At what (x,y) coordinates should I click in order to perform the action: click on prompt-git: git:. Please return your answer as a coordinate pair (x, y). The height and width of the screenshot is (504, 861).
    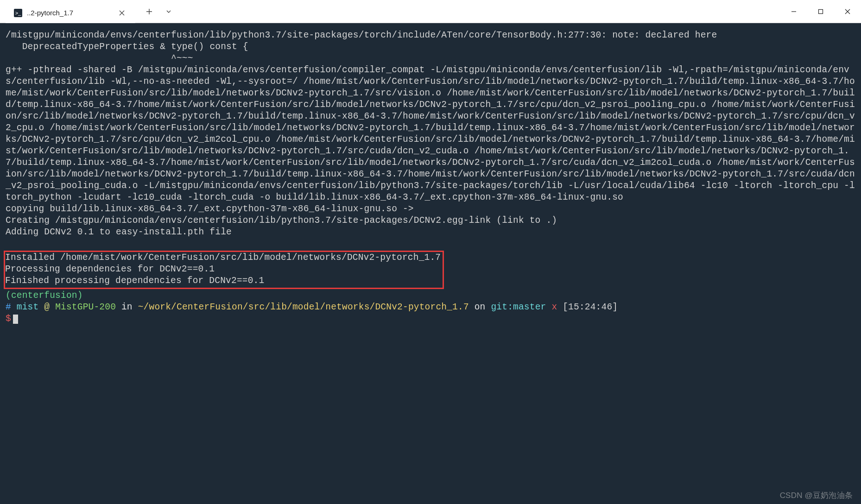
    Looking at the image, I should click on (502, 307).